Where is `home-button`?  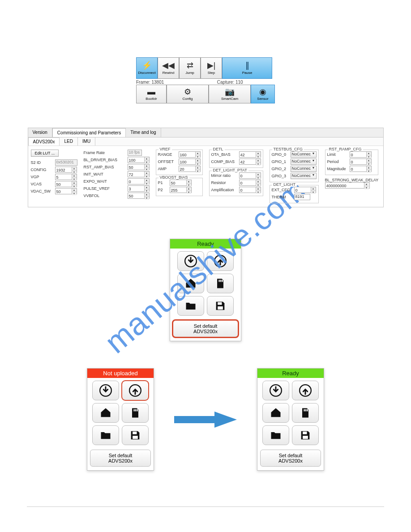
home-button is located at coordinates (191, 283).